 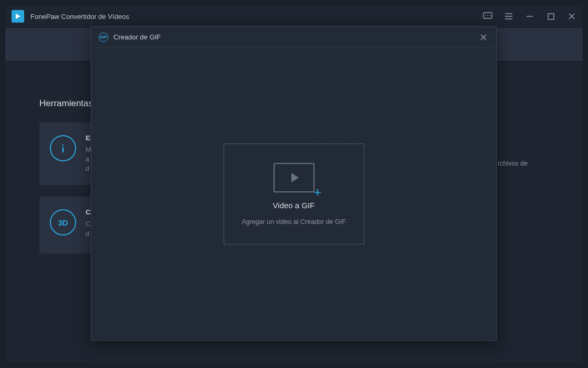 I want to click on gif-badge-icon: GIF, so click(x=103, y=37).